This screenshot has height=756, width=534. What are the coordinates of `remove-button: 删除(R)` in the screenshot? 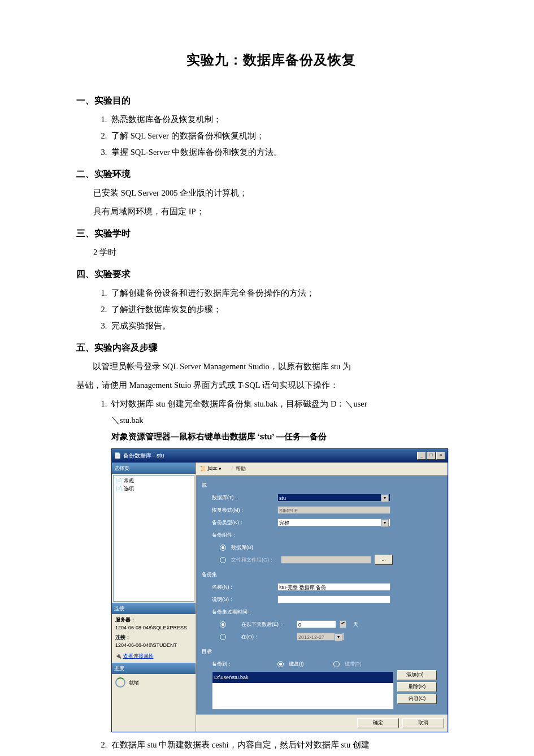 It's located at (417, 687).